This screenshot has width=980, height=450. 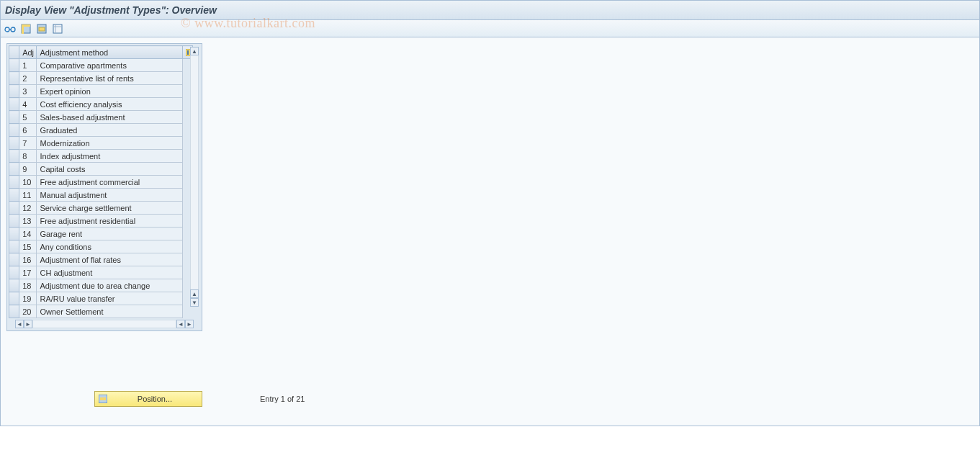 I want to click on cell-method: Adjustment of flat rates, so click(x=109, y=260).